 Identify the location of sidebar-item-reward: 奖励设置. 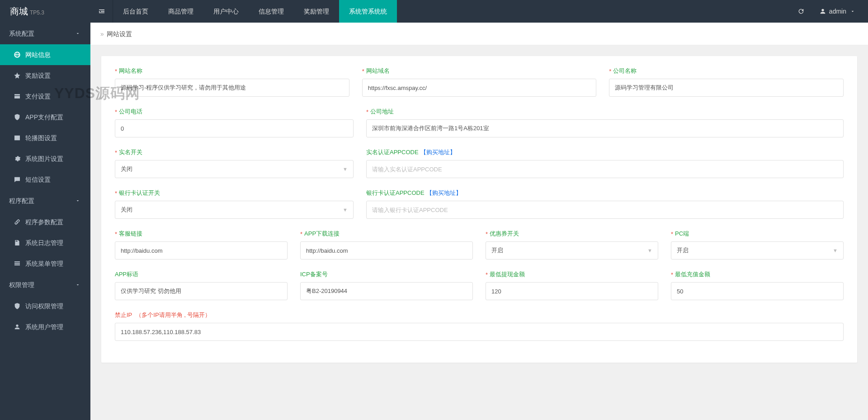
(45, 76).